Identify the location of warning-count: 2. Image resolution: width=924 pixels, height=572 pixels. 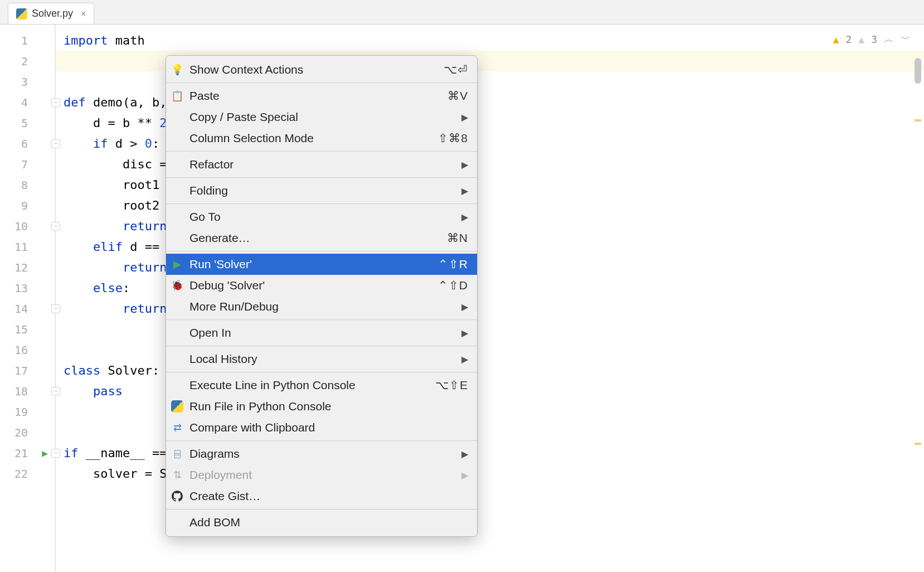
(848, 39).